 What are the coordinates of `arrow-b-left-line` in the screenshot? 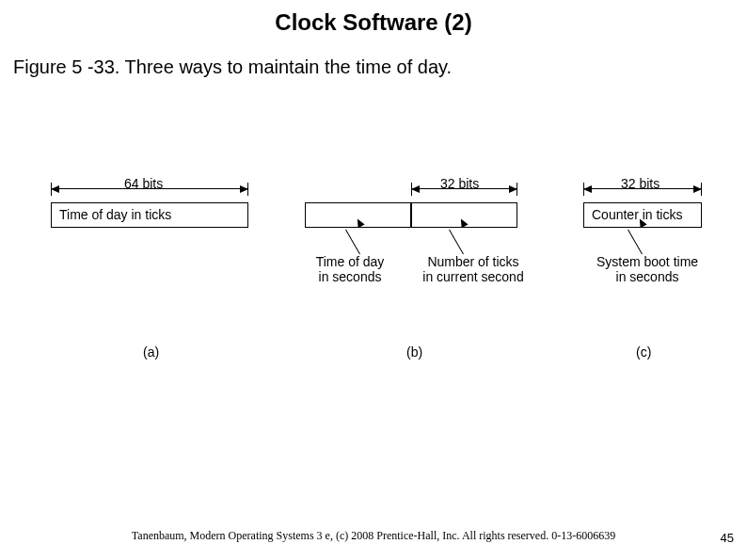 It's located at (353, 243).